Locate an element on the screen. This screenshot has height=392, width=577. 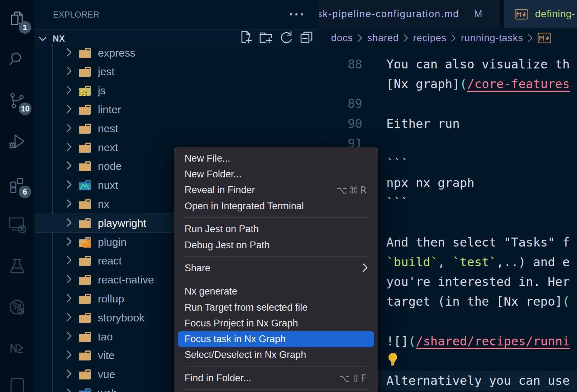
badge: 6 is located at coordinates (25, 192).